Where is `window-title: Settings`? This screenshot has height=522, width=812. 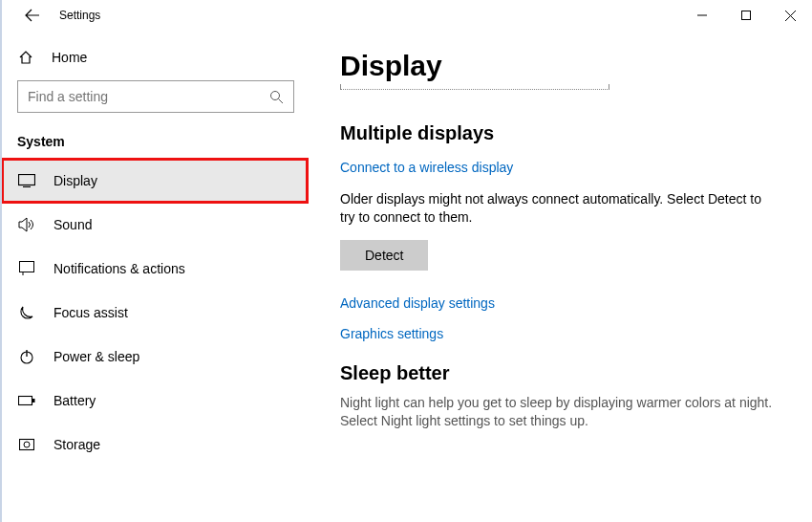 window-title: Settings is located at coordinates (80, 15).